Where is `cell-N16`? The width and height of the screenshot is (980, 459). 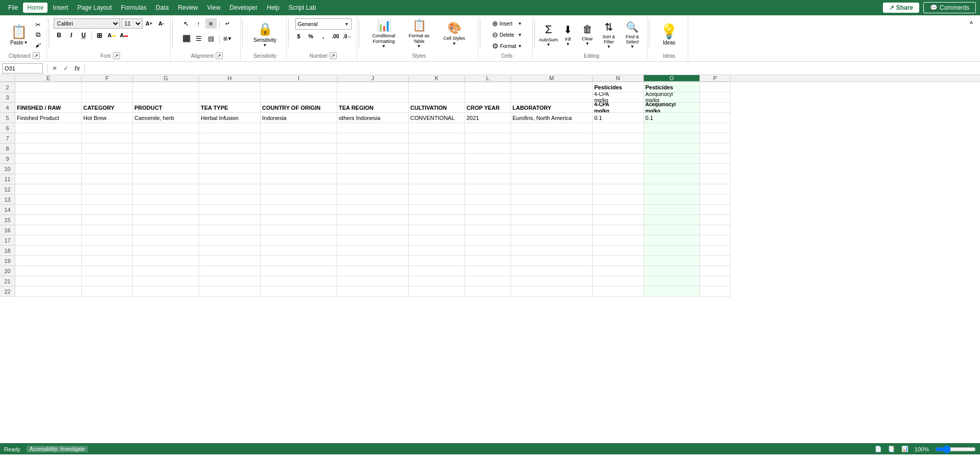 cell-N16 is located at coordinates (618, 230).